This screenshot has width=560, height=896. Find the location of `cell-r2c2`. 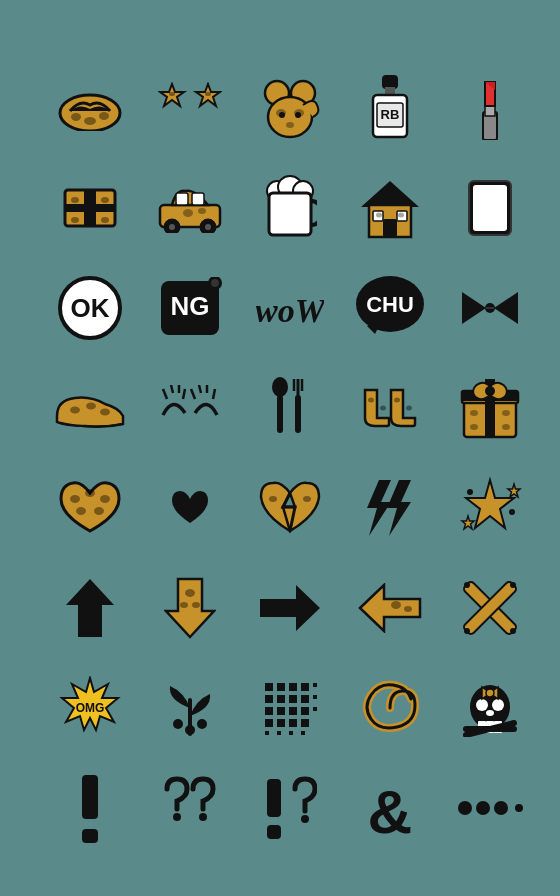

cell-r2c2 is located at coordinates (190, 208).